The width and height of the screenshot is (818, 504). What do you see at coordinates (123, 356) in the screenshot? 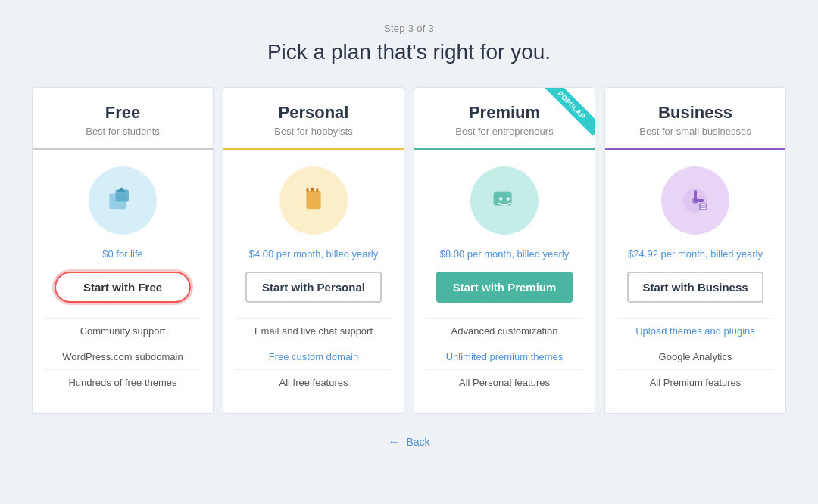
I see `feature-free-1: WordPress.com subdomain` at bounding box center [123, 356].